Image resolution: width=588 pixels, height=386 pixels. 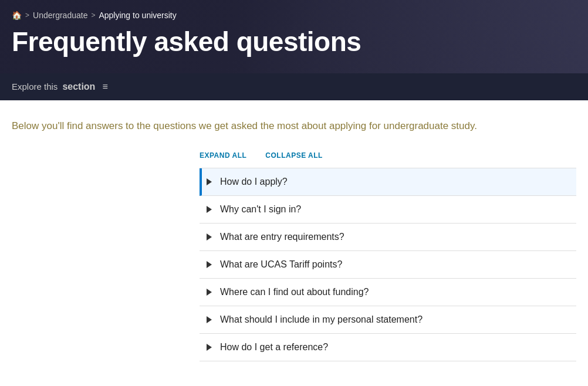 I want to click on page-title: Frequently asked questions, so click(x=294, y=42).